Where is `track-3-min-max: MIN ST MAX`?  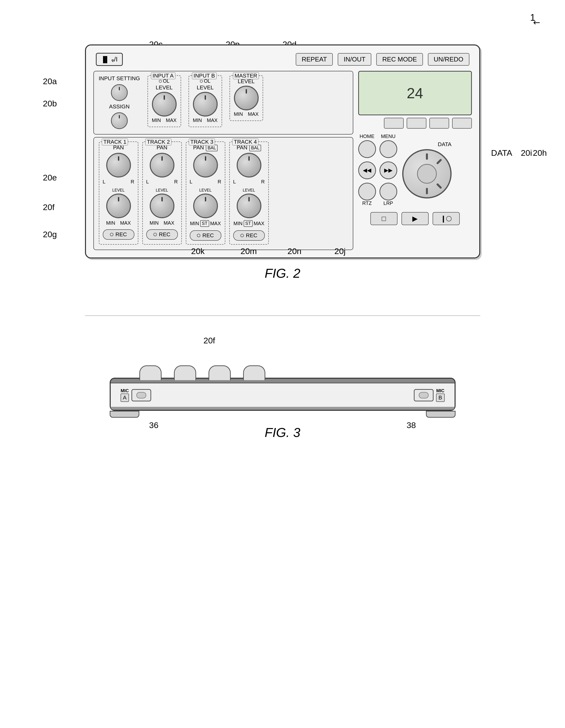 track-3-min-max: MIN ST MAX is located at coordinates (205, 224).